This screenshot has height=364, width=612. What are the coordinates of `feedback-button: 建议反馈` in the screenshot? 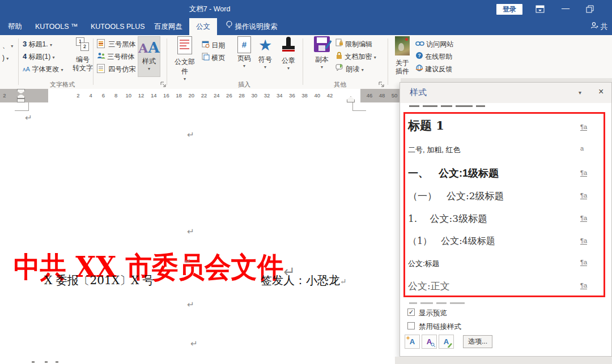 It's located at (434, 69).